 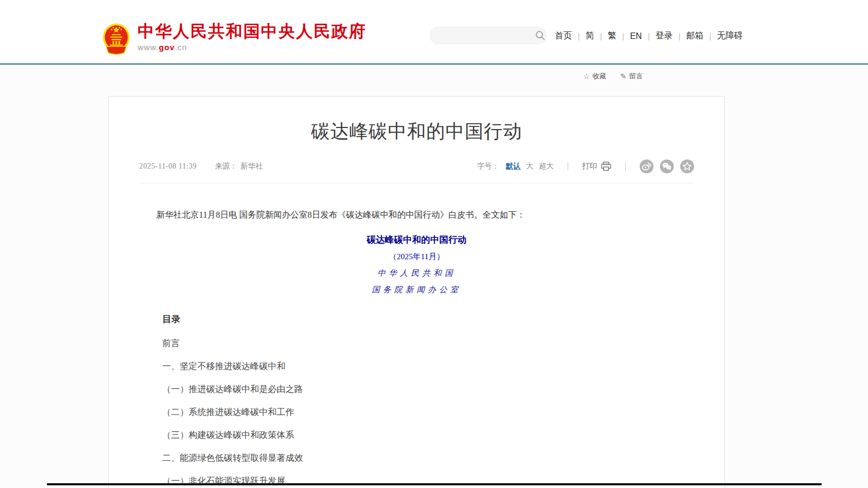 I want to click on print-button: 打印, so click(x=596, y=166).